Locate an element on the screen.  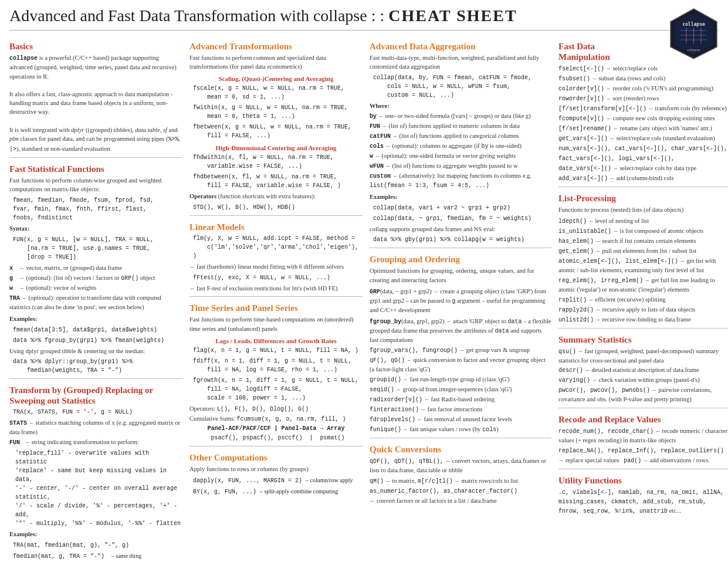
replace-desc: – replace special values pad() – add obs… is located at coordinates (643, 461).